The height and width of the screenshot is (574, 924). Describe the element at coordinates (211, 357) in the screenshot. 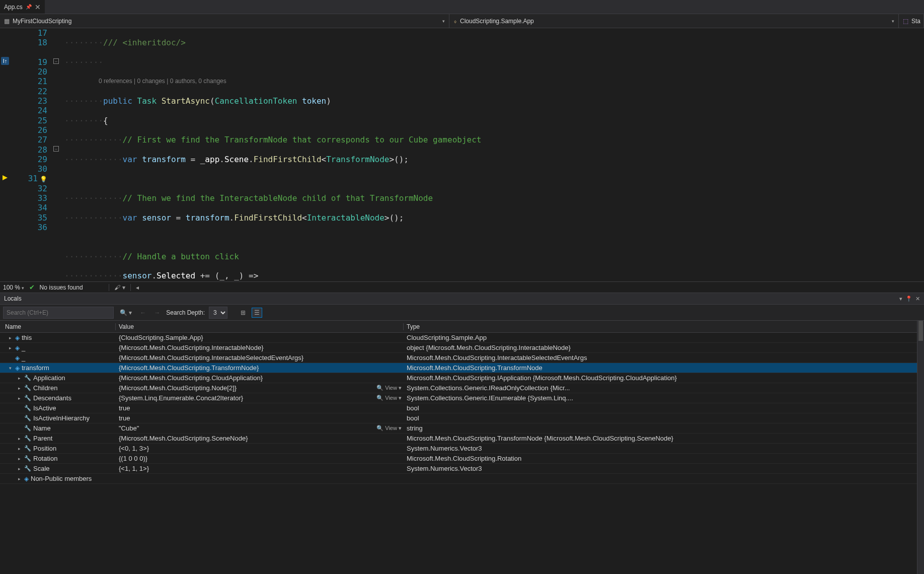

I see `locals-value: {Microsoft.Mesh.CloudScripting.Interacta…` at that location.